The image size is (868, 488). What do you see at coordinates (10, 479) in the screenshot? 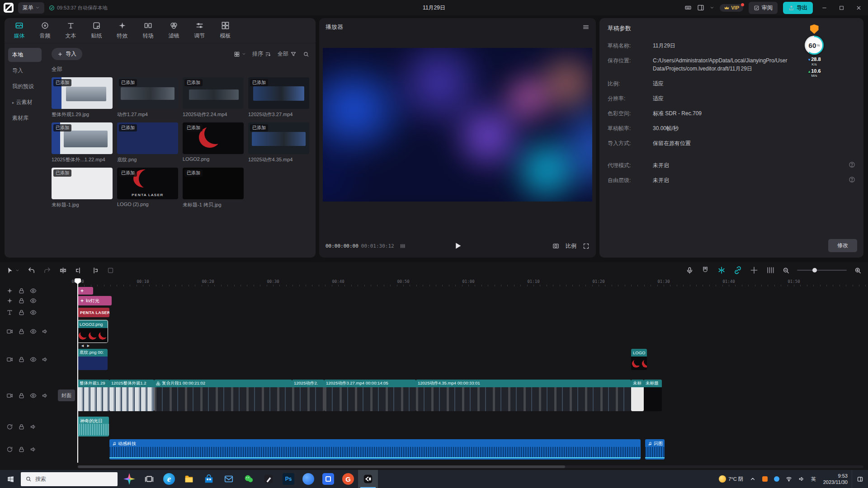
I see `start-button` at bounding box center [10, 479].